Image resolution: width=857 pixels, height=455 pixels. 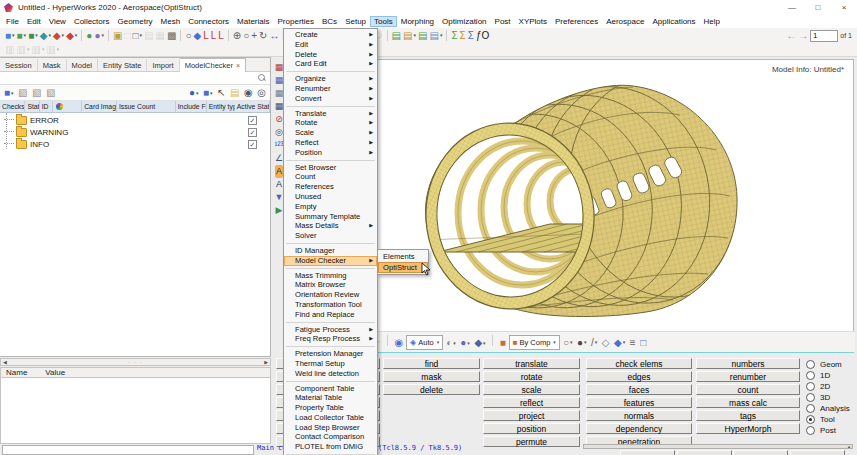 I want to click on include-import-icon: ▤ ▾, so click(x=422, y=36).